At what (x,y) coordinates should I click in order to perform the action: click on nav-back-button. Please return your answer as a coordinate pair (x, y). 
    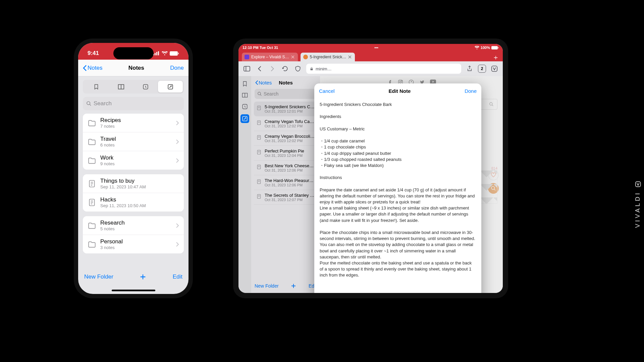
    Looking at the image, I should click on (260, 69).